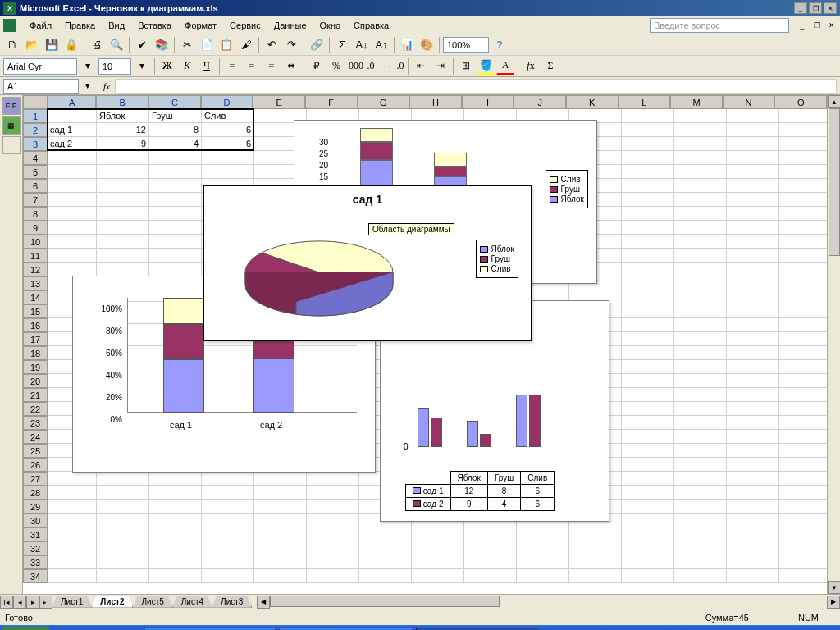  Describe the element at coordinates (52, 45) in the screenshot. I see `save-icon: 💾` at that location.